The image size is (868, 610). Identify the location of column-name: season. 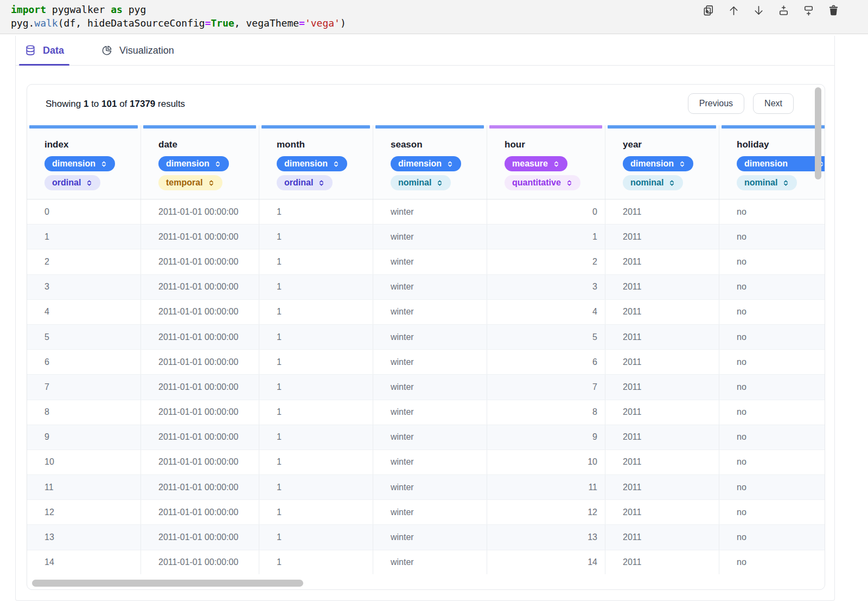
(438, 145).